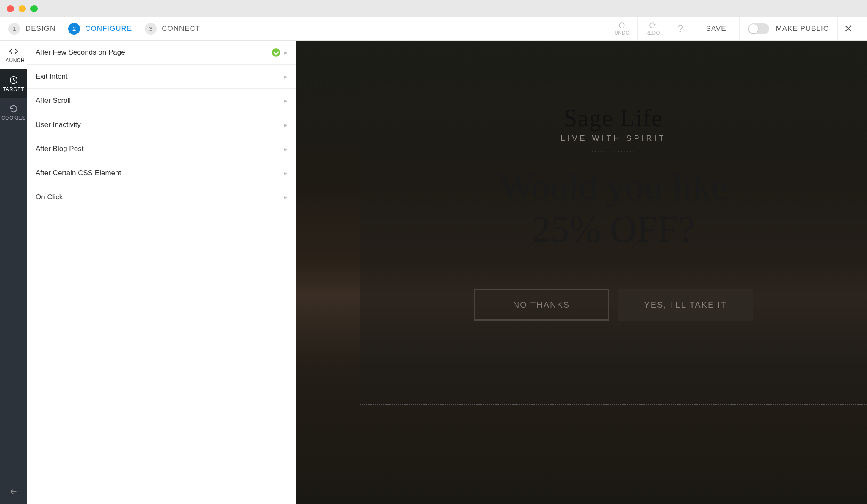  Describe the element at coordinates (14, 61) in the screenshot. I see `sidebar-label: LAUNCH` at that location.